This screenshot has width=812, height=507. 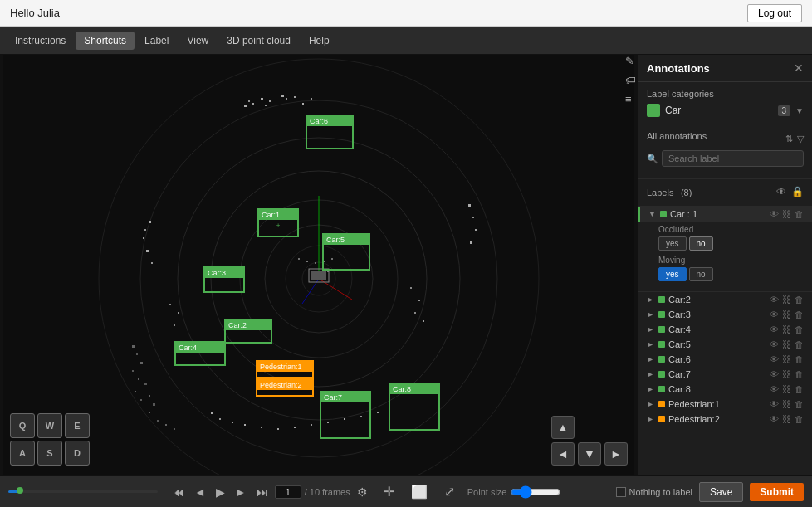 What do you see at coordinates (787, 419) in the screenshot?
I see `link-icon-ped2: ⛓` at bounding box center [787, 419].